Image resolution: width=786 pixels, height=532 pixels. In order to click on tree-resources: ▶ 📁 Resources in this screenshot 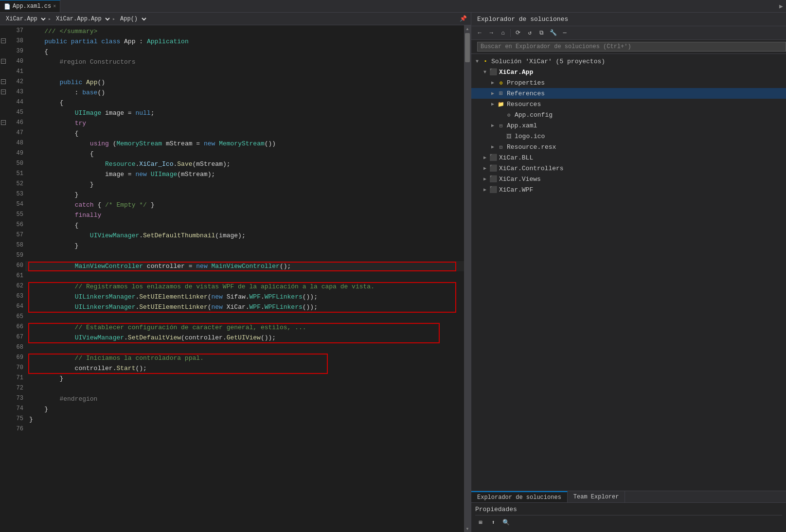, I will do `click(628, 104)`.